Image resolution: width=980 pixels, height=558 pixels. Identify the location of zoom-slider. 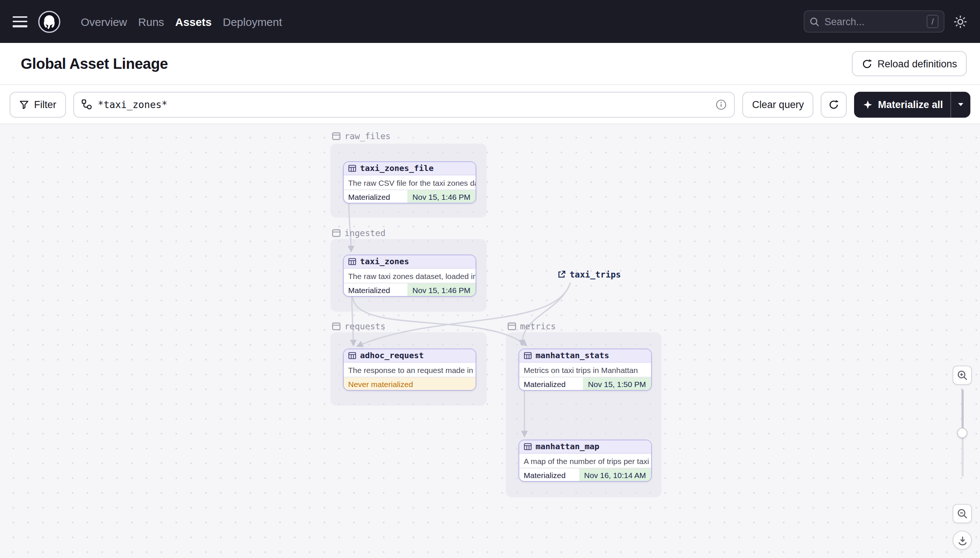
(962, 433).